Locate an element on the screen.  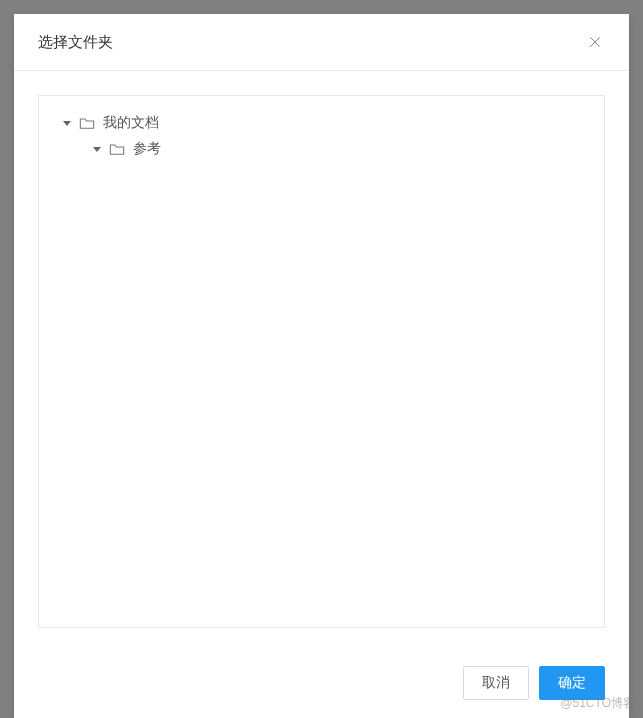
modal-title: 选择文件夹 is located at coordinates (76, 42).